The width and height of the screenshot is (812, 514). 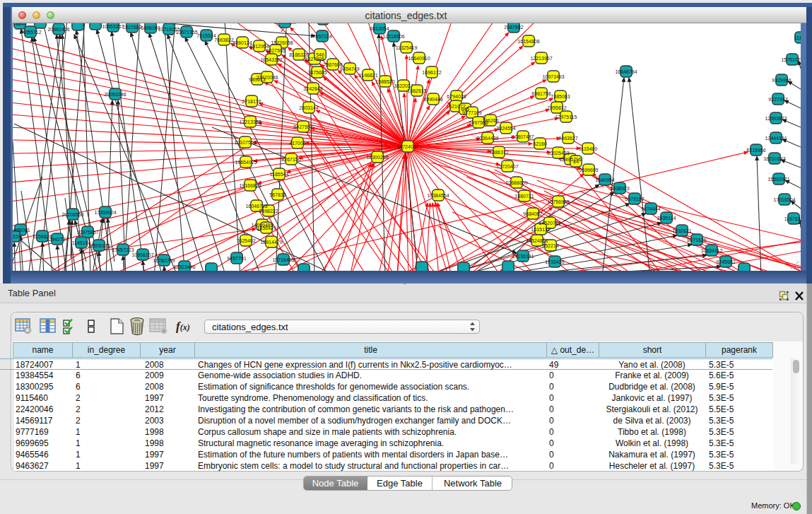 I want to click on svg-text: 8813054, so click(x=379, y=28).